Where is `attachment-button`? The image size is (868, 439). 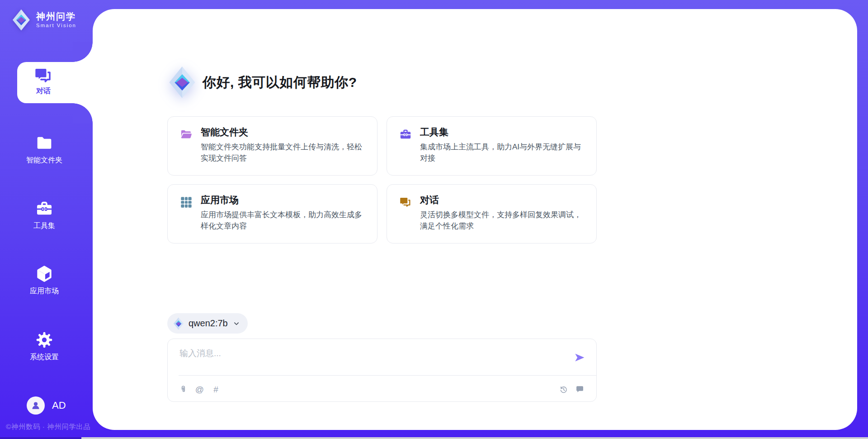
attachment-button is located at coordinates (184, 389).